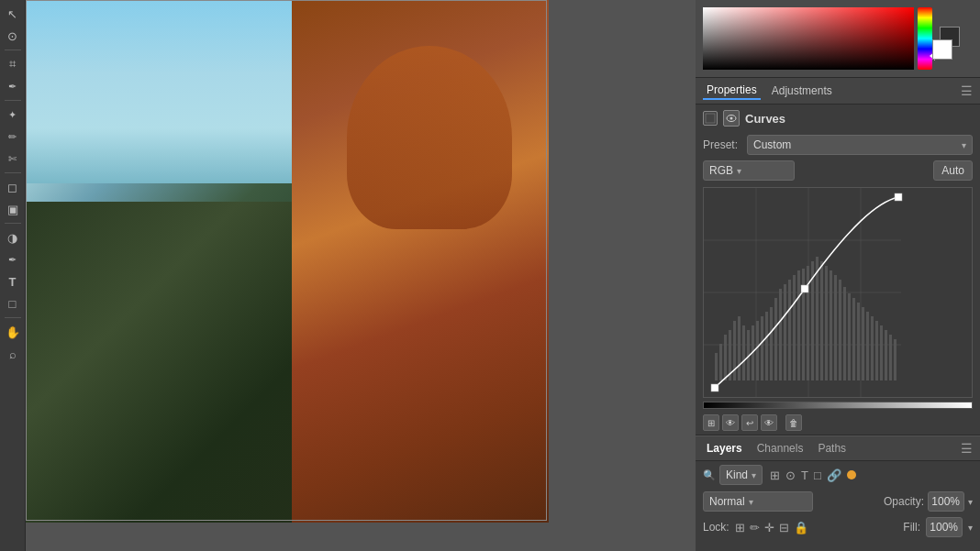 The width and height of the screenshot is (980, 551). Describe the element at coordinates (13, 187) in the screenshot. I see `eraser-tool: ◻` at that location.